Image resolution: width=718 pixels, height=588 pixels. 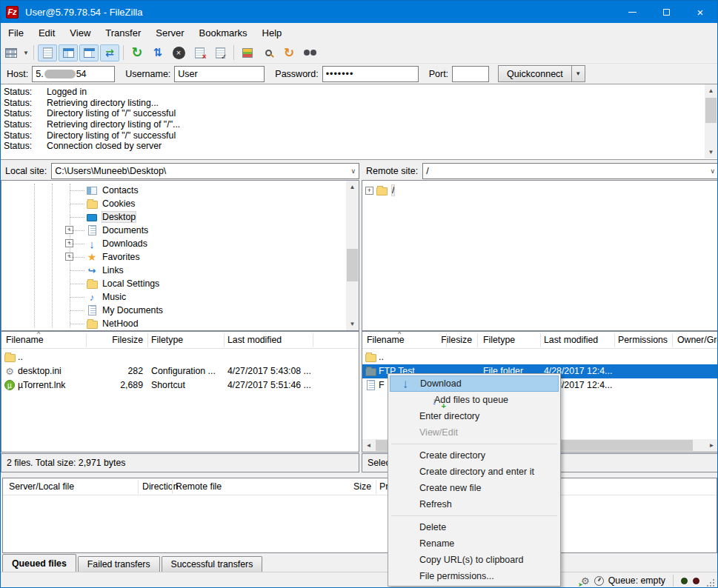 I want to click on remote-root-label: /, so click(x=393, y=190).